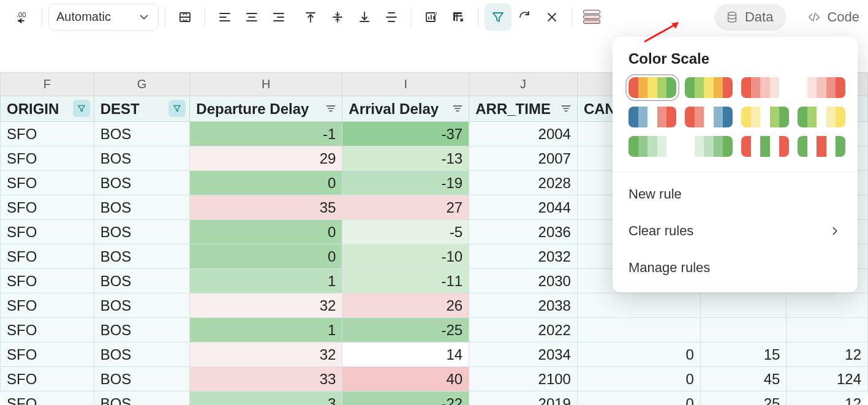  I want to click on redo-button, so click(525, 17).